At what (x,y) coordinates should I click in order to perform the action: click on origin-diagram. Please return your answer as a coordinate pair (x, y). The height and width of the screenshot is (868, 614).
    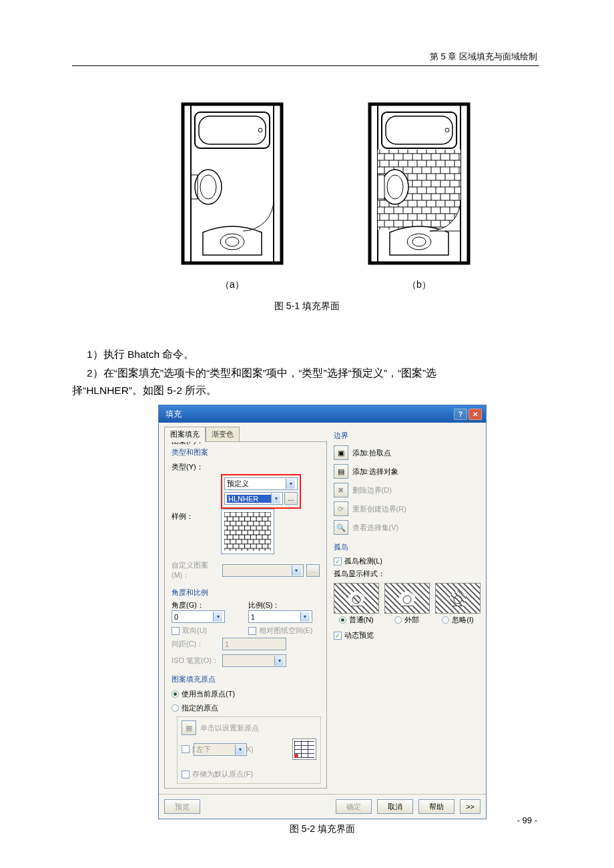
    Looking at the image, I should click on (304, 749).